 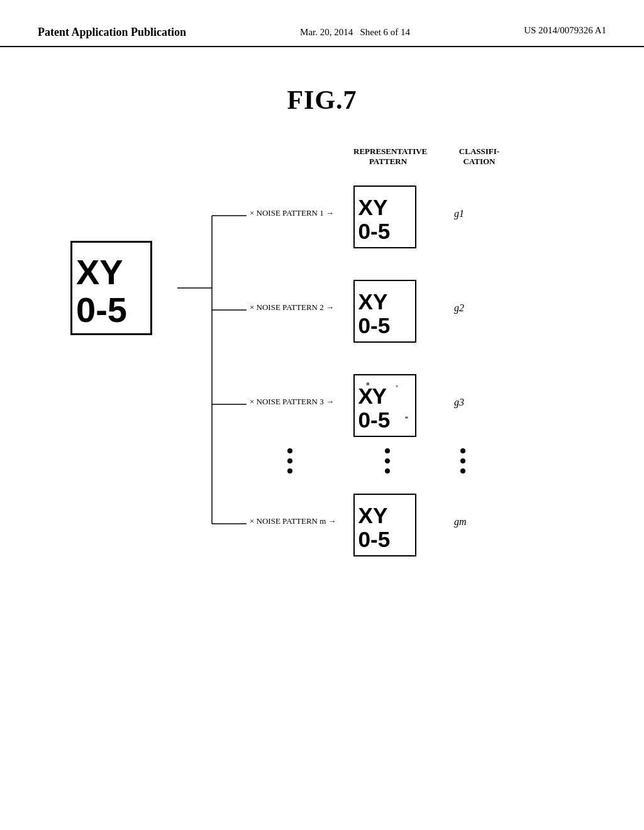 What do you see at coordinates (385, 525) in the screenshot?
I see `representative-pattern-m-box: XY 0-5` at bounding box center [385, 525].